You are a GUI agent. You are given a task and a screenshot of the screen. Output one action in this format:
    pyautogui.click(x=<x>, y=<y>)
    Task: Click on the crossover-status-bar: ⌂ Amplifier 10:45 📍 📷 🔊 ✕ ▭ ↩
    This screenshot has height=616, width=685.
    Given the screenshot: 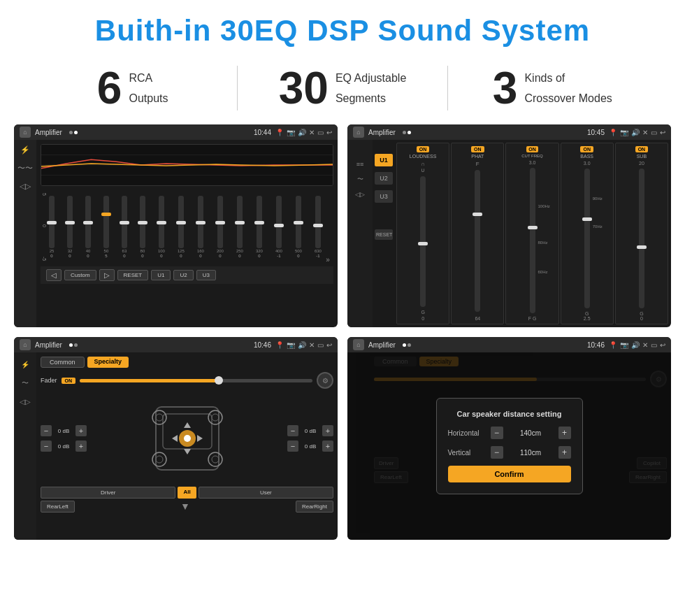 What is the action you would take?
    pyautogui.click(x=509, y=132)
    